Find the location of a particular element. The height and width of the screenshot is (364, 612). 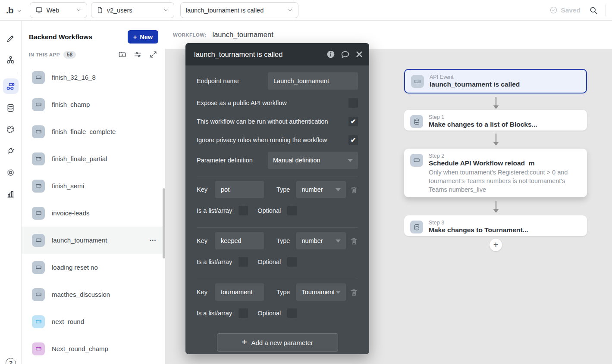

workflow-select: launch_tournament is called is located at coordinates (239, 10).